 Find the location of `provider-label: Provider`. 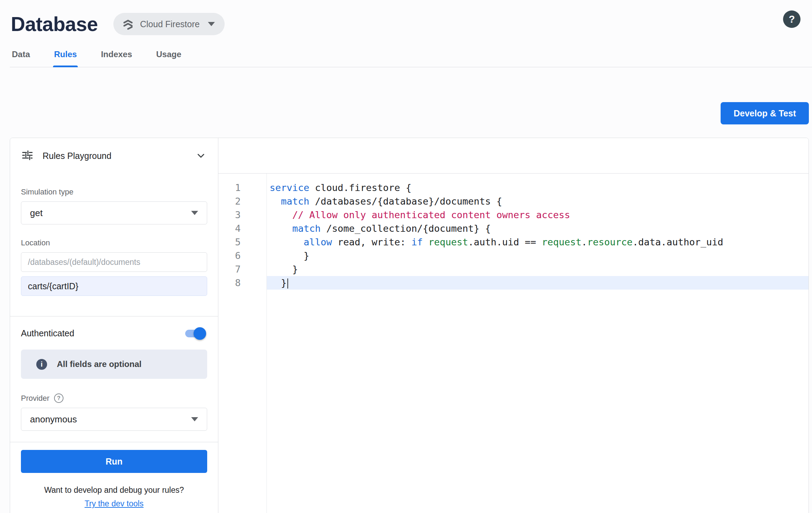

provider-label: Provider is located at coordinates (35, 398).